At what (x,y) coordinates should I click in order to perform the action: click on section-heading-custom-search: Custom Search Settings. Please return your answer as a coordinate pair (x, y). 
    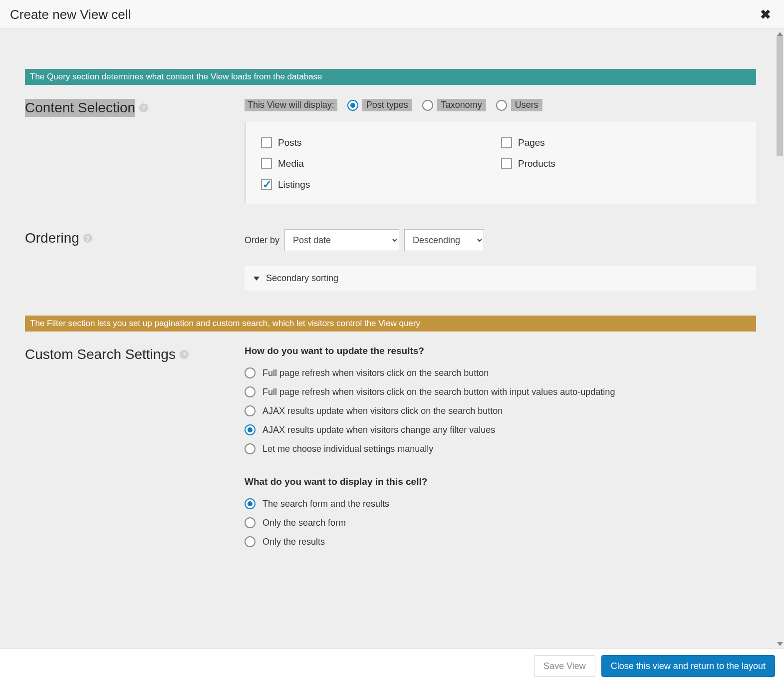
    Looking at the image, I should click on (100, 354).